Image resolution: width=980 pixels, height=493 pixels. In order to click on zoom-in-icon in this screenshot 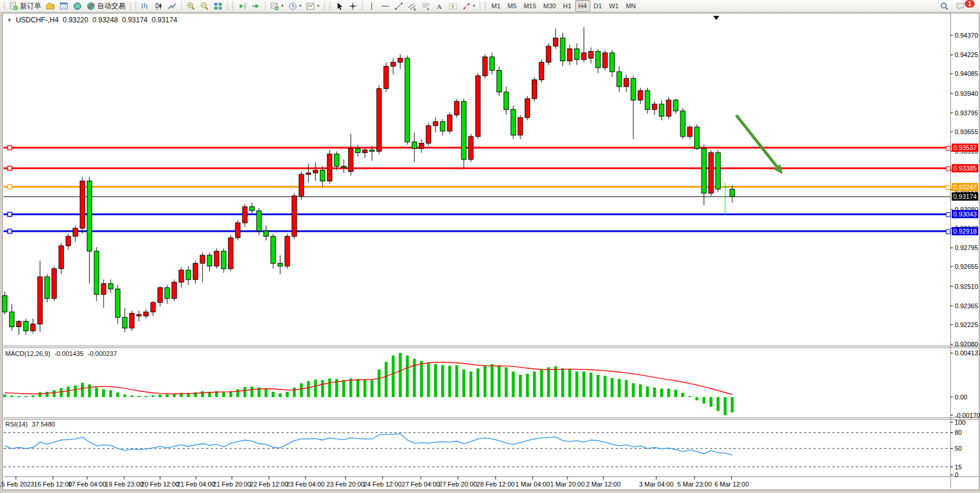, I will do `click(191, 6)`.